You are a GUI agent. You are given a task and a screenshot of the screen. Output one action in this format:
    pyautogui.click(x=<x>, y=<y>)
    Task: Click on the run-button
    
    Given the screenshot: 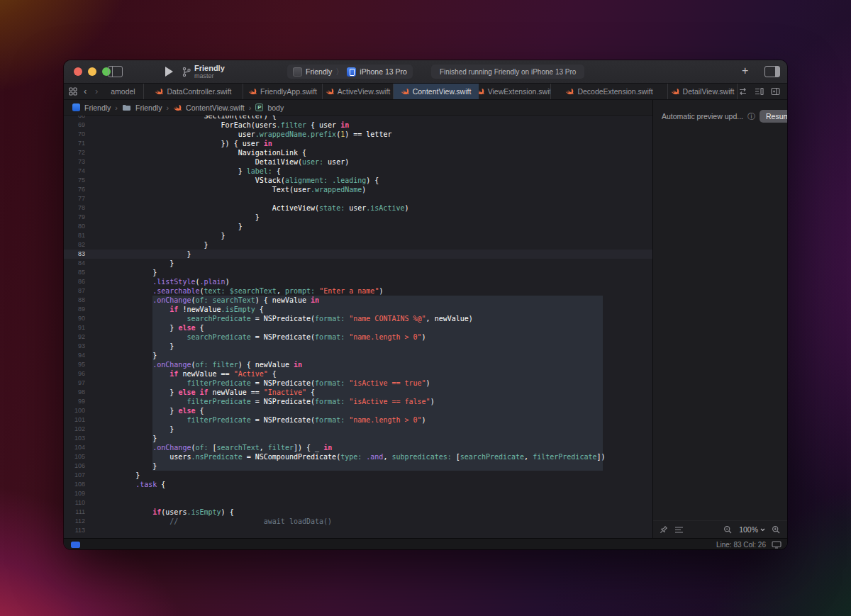 What is the action you would take?
    pyautogui.click(x=169, y=72)
    